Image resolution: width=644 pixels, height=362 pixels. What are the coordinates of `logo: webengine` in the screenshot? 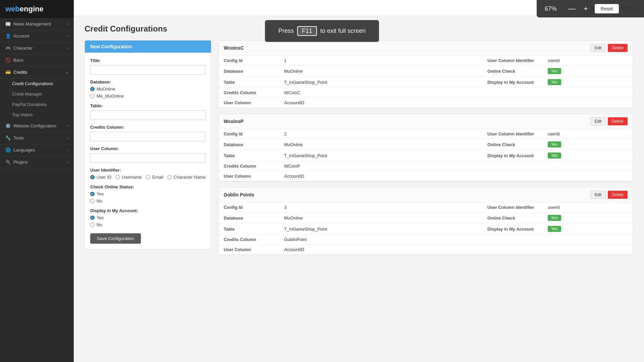 It's located at (24, 9).